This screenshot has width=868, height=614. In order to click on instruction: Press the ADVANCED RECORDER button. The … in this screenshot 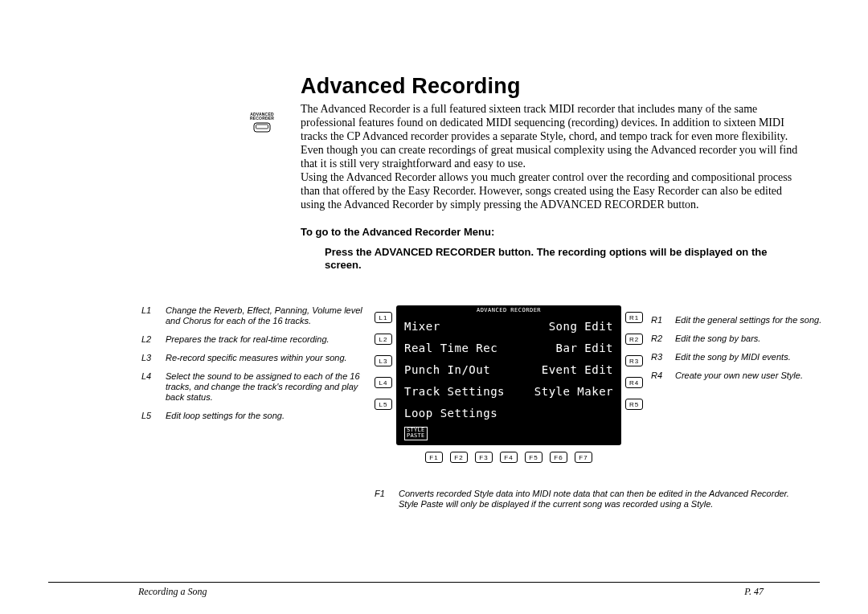, I will do `click(562, 259)`.